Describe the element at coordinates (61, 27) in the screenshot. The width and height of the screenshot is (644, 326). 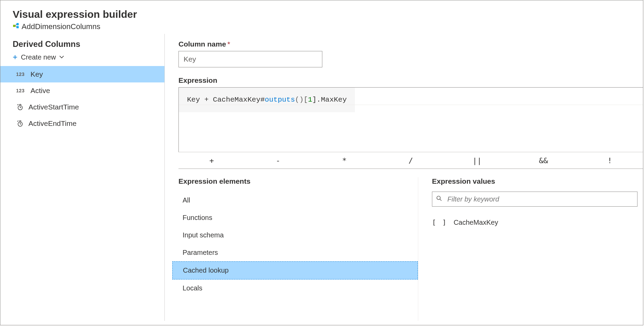
I see `step-name: AddDimensionColumns` at that location.